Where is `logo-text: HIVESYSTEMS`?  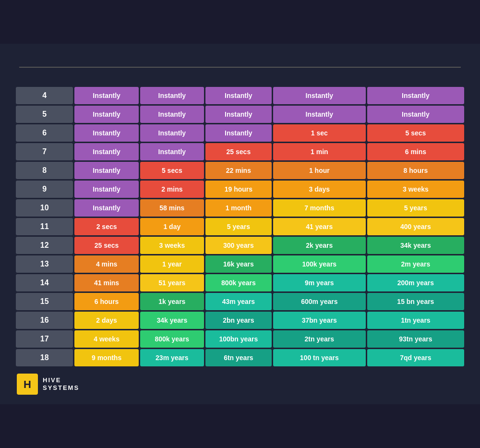
logo-text: HIVESYSTEMS is located at coordinates (61, 384).